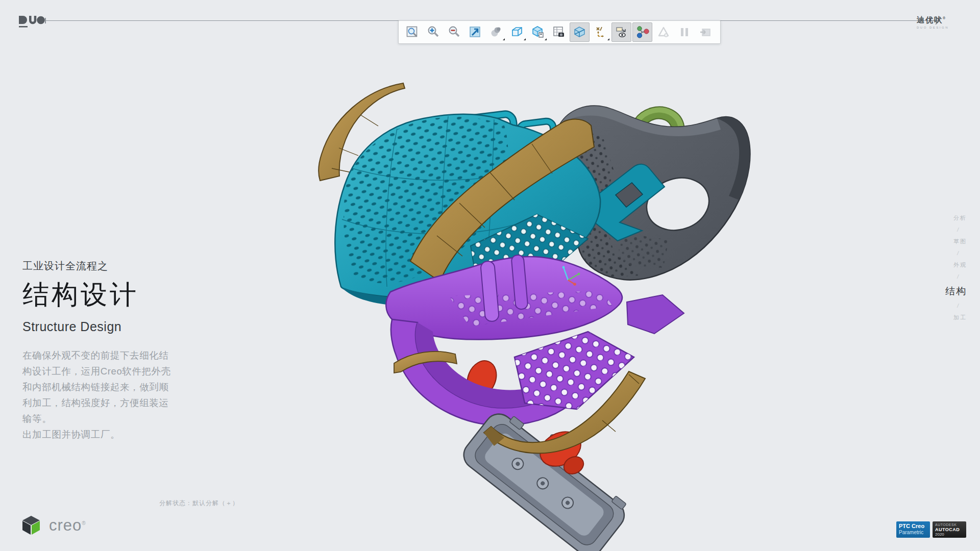 The width and height of the screenshot is (980, 551). I want to click on software-badges: PTC Creo Parametric AUTODESK AUTOCAD 202…, so click(931, 530).